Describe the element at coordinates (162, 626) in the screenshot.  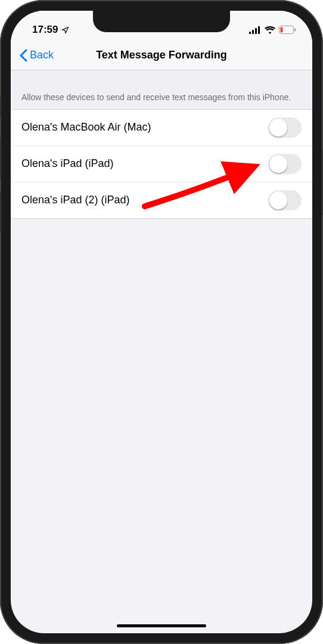
I see `home-indicator` at that location.